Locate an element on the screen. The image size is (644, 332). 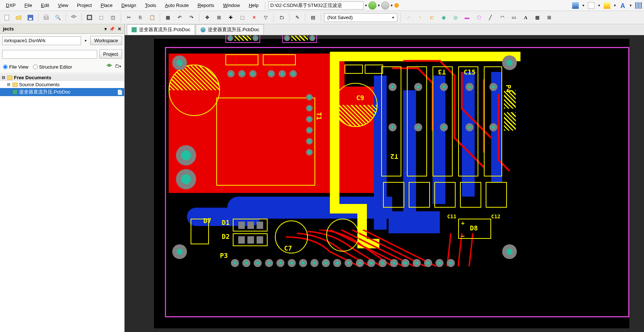
label-t2: T2 is located at coordinates (394, 156).